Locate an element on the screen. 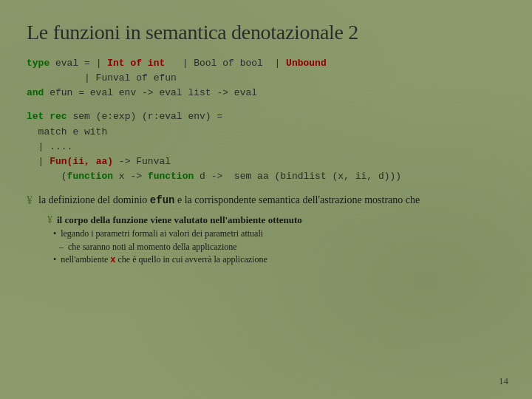  sub-bullets: ¥ il corpo della funzione viene valutato… is located at coordinates (276, 239).